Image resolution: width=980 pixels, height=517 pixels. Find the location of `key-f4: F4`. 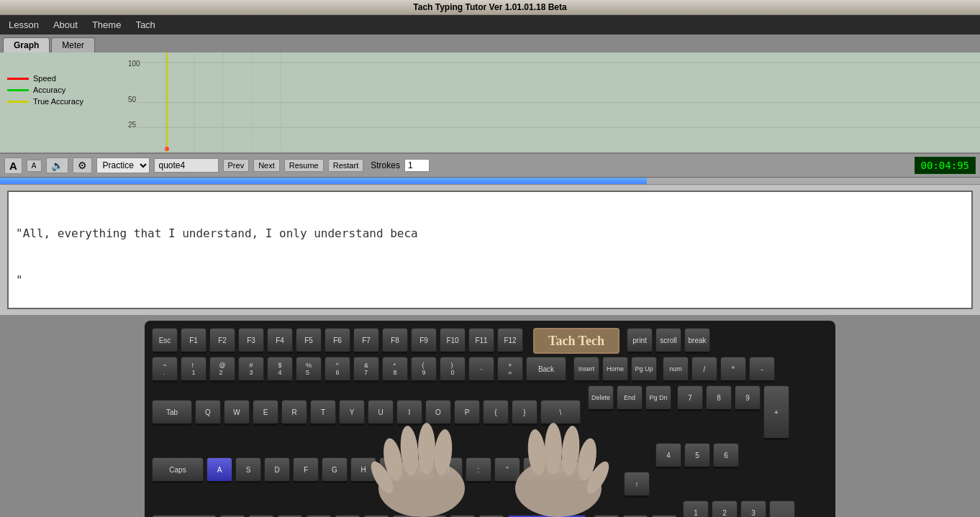

key-f4: F4 is located at coordinates (280, 341).